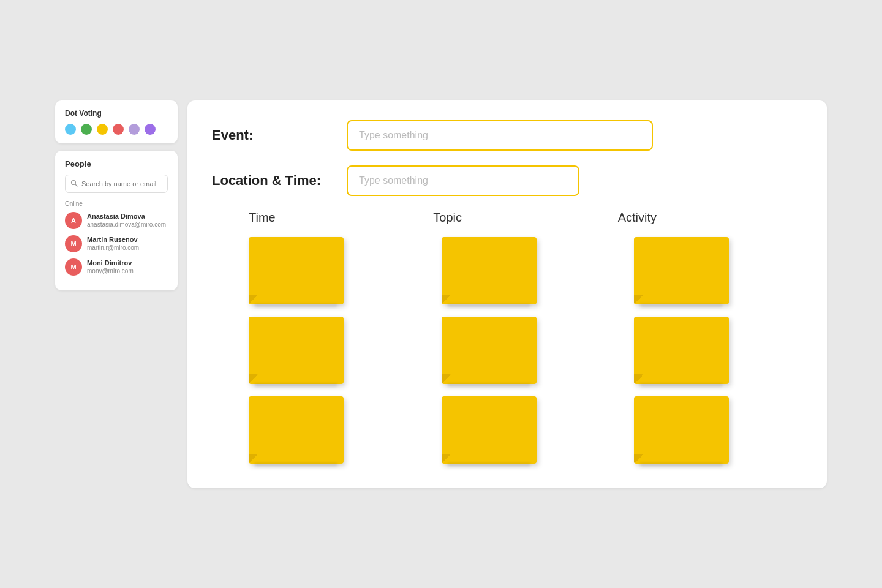  Describe the element at coordinates (126, 221) in the screenshot. I see `person-info: Anastasia Dimovaanastasia.dimova@miro.co…` at that location.